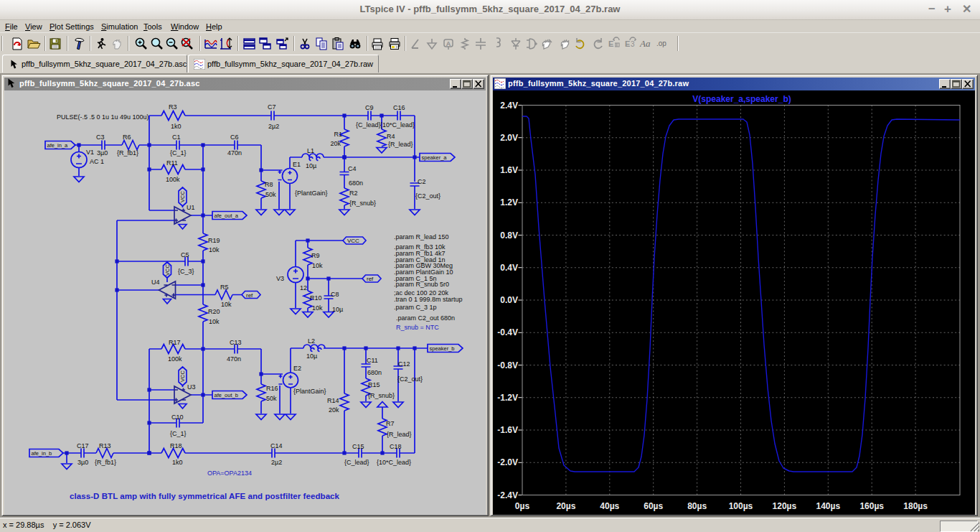 Image resolution: width=980 pixels, height=532 pixels. What do you see at coordinates (316, 298) in the screenshot?
I see `svg-text: R10` at bounding box center [316, 298].